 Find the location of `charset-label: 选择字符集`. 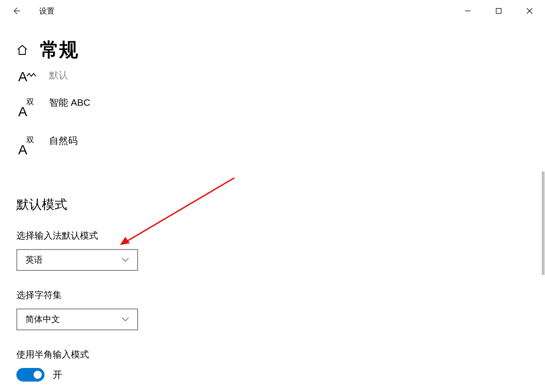

charset-label: 选择字符集 is located at coordinates (281, 295).